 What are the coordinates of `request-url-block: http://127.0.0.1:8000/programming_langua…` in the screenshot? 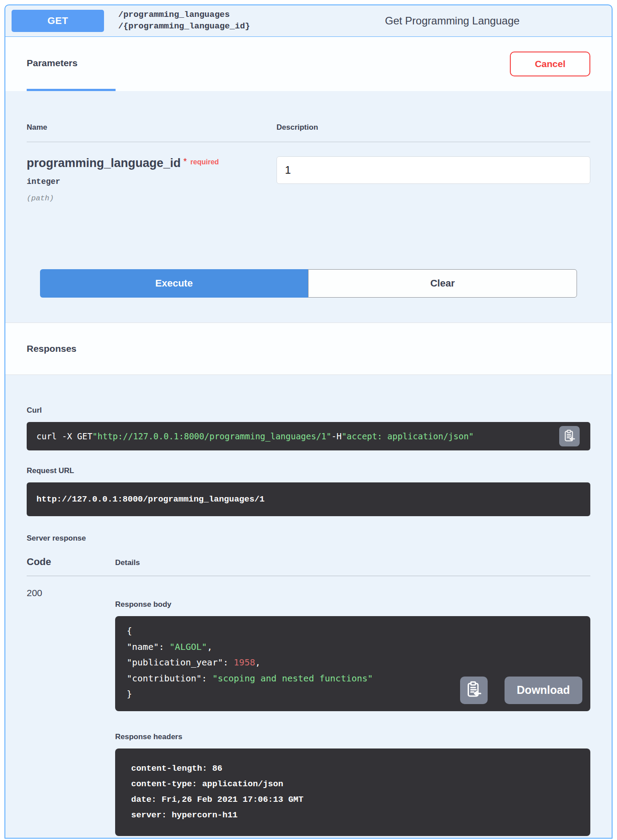 It's located at (308, 499).